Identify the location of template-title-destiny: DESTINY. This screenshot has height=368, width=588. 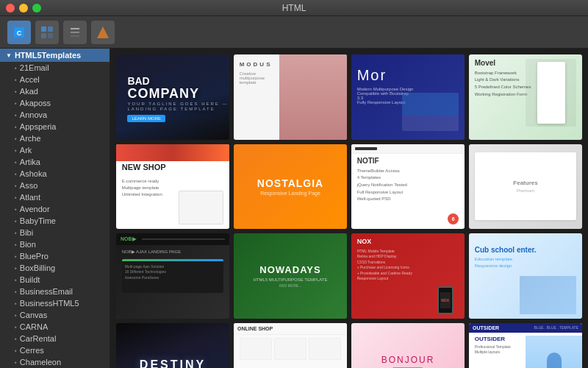
(173, 364).